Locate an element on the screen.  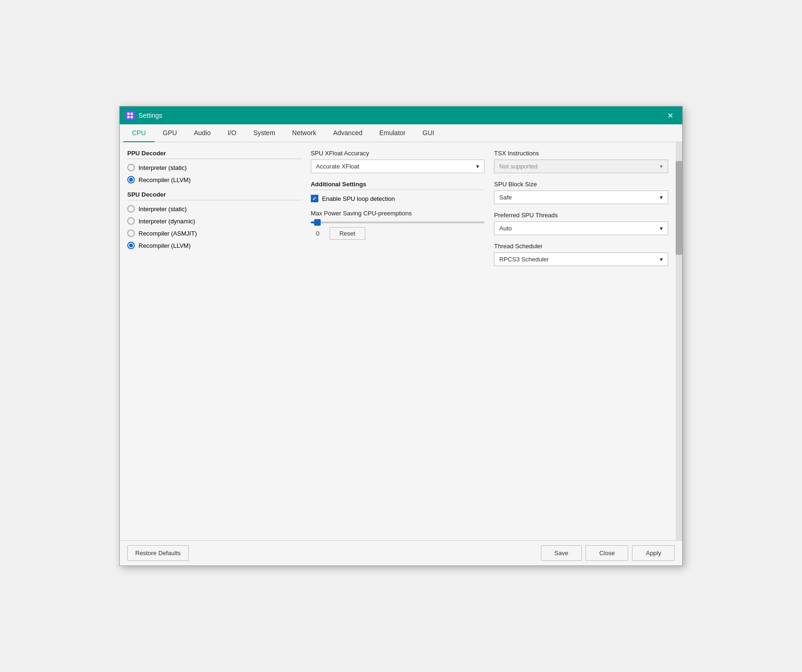
tab-bar: CPU GPU Audio I/O System Network Advance… is located at coordinates (401, 133).